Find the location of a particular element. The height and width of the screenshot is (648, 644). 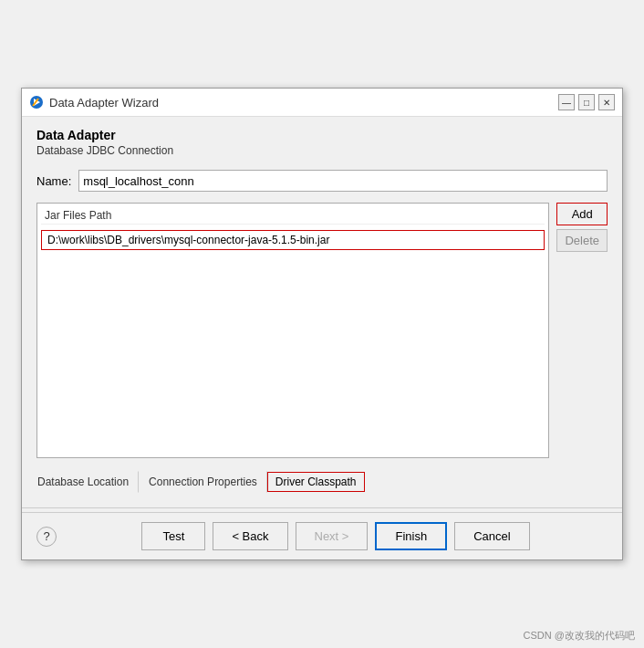

close-button: ✕ is located at coordinates (607, 102).